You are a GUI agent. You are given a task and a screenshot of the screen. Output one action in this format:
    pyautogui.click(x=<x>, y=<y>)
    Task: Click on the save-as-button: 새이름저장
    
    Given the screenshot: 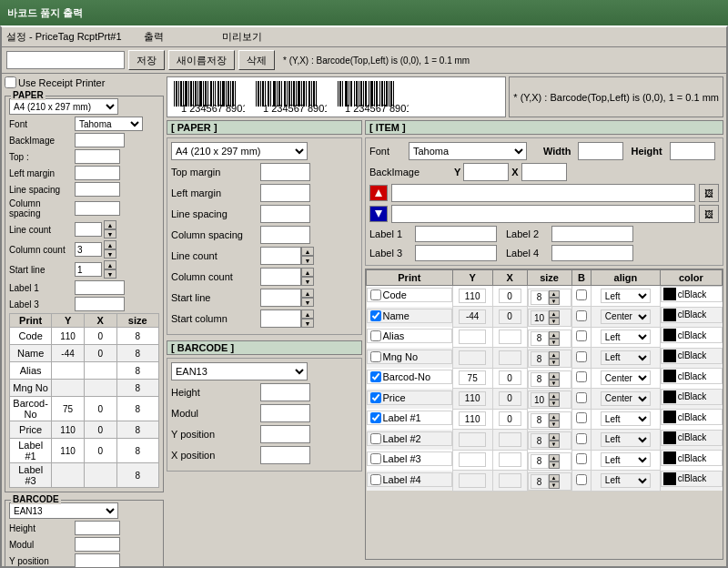 What is the action you would take?
    pyautogui.click(x=202, y=60)
    